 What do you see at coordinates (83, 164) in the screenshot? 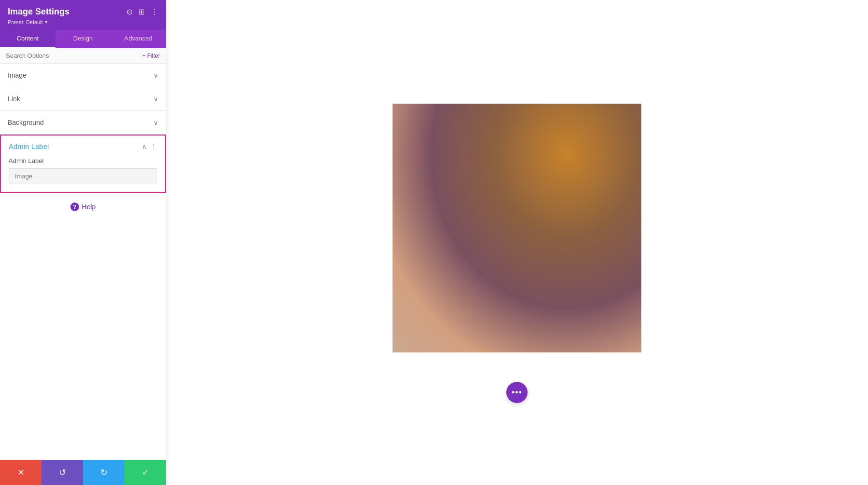
I see `admin-label-section: Admin Label ∧ ⋮ Admin Label` at bounding box center [83, 164].